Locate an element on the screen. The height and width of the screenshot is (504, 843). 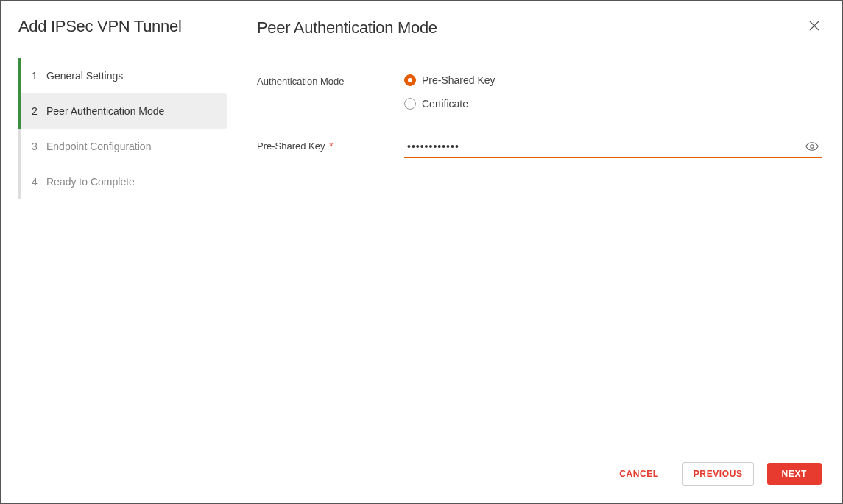
previous-button: PREVIOUS is located at coordinates (719, 474).